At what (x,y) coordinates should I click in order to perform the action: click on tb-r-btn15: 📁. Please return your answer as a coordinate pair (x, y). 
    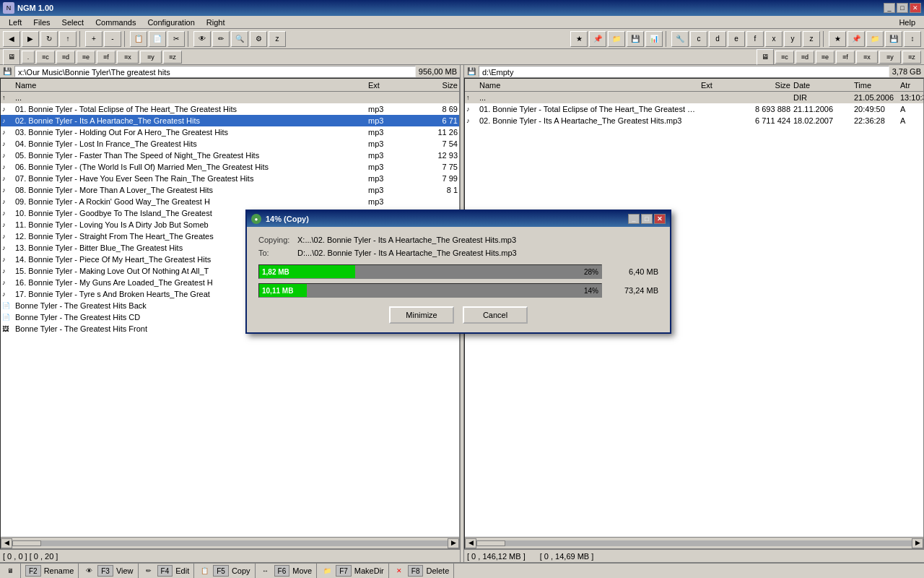
    Looking at the image, I should click on (875, 39).